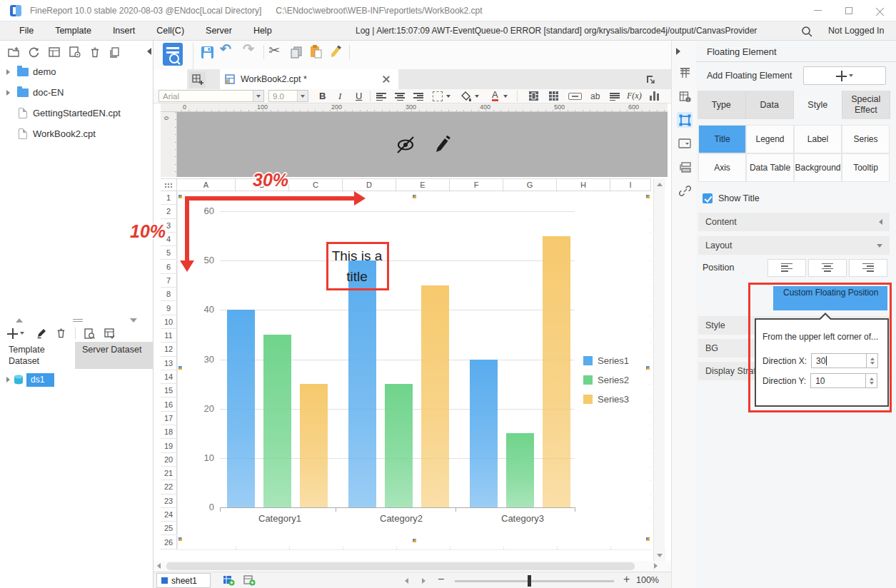 The image size is (896, 588). Describe the element at coordinates (168, 515) in the screenshot. I see `row-header-24: 24` at that location.